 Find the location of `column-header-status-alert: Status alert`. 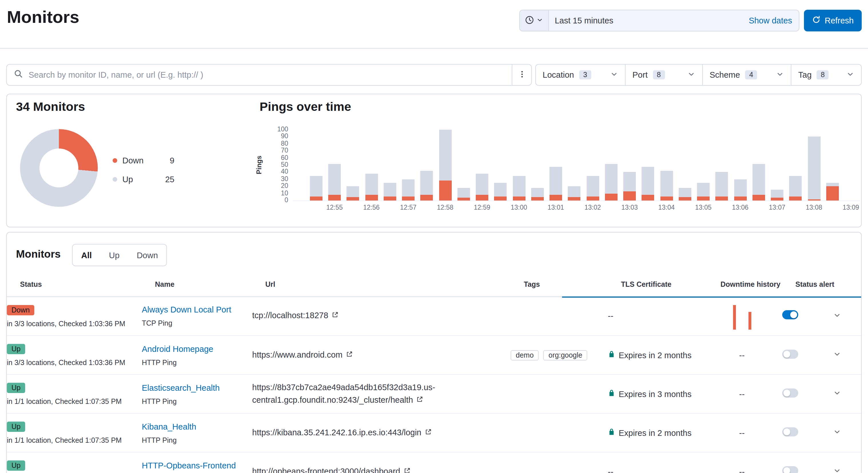

column-header-status-alert: Status alert is located at coordinates (819, 284).